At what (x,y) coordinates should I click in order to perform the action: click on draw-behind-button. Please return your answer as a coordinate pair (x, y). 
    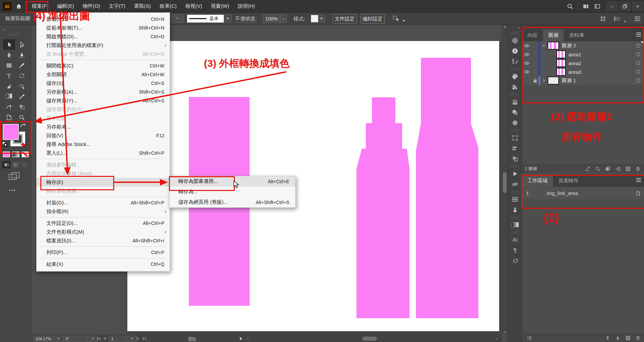
    Looking at the image, I should click on (15, 164).